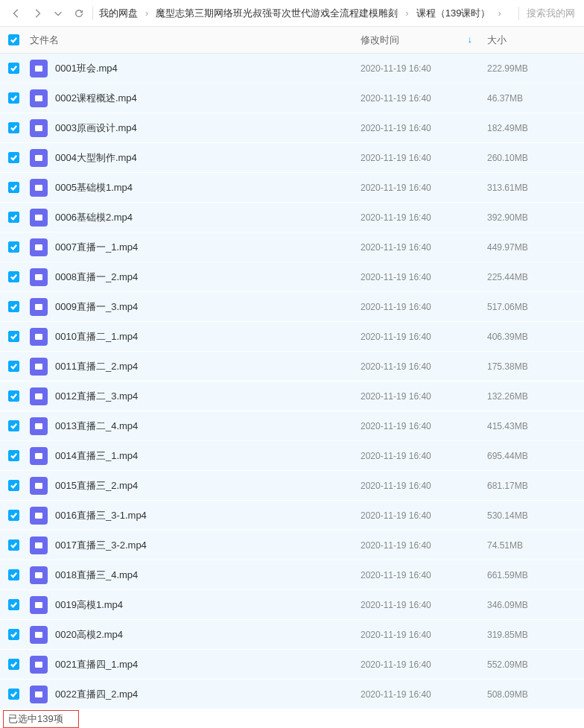  Describe the element at coordinates (89, 635) in the screenshot. I see `file-name: 0020高模2.mp4` at that location.